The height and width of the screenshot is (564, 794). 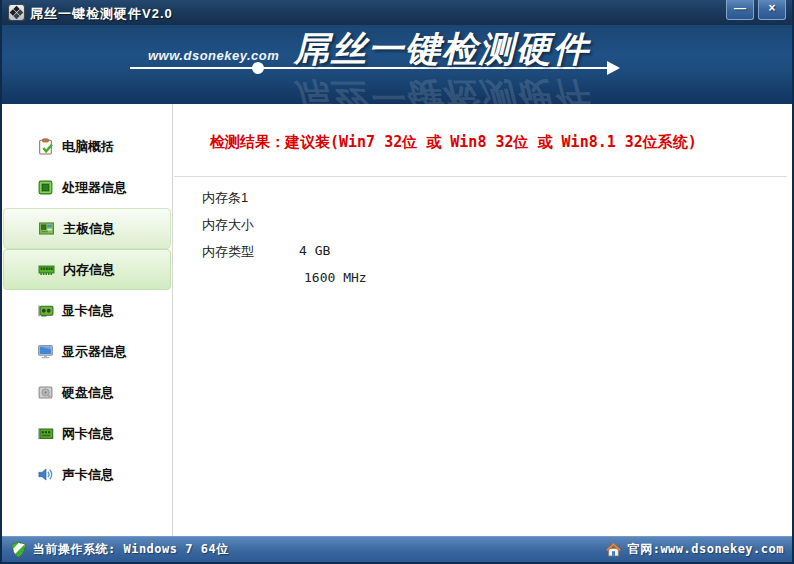 I want to click on title-bar: 屌丝一键检测硬件V2.0 — ×, so click(x=397, y=12).